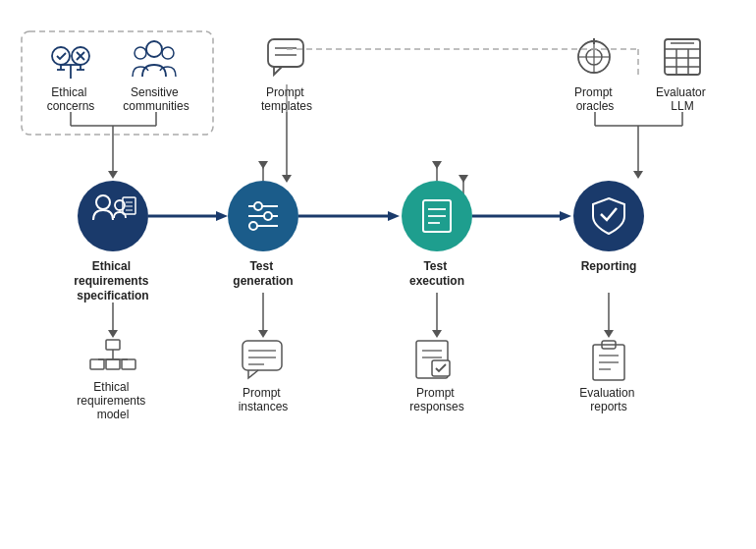 Image resolution: width=756 pixels, height=549 pixels. Describe the element at coordinates (155, 99) in the screenshot. I see `sensitive-communities-label: Sensitive communities` at that location.